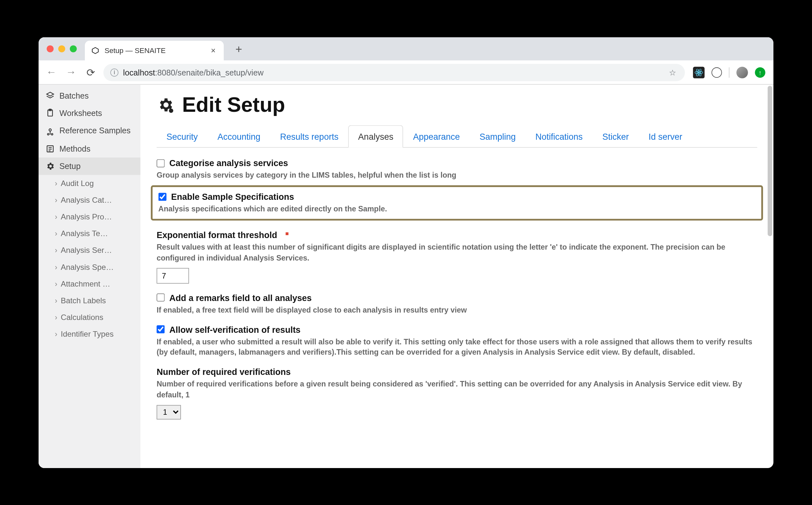 The width and height of the screenshot is (812, 505). What do you see at coordinates (50, 113) in the screenshot?
I see `clipboard-icon` at bounding box center [50, 113].